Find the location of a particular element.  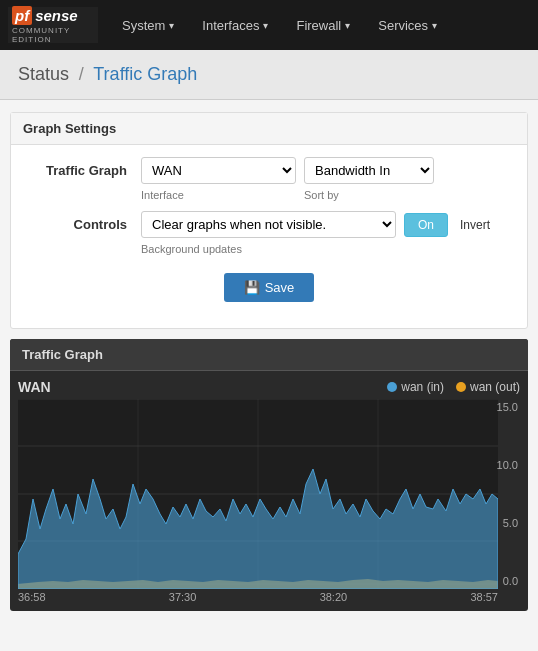

controls-label: Controls is located at coordinates (81, 222).